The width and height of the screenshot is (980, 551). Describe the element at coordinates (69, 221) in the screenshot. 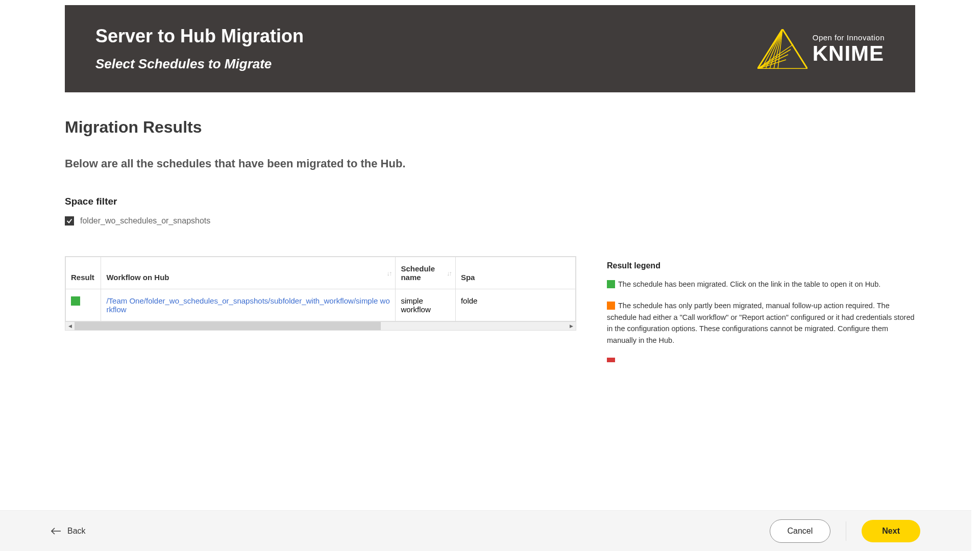

I see `space-filter-checkbox` at that location.